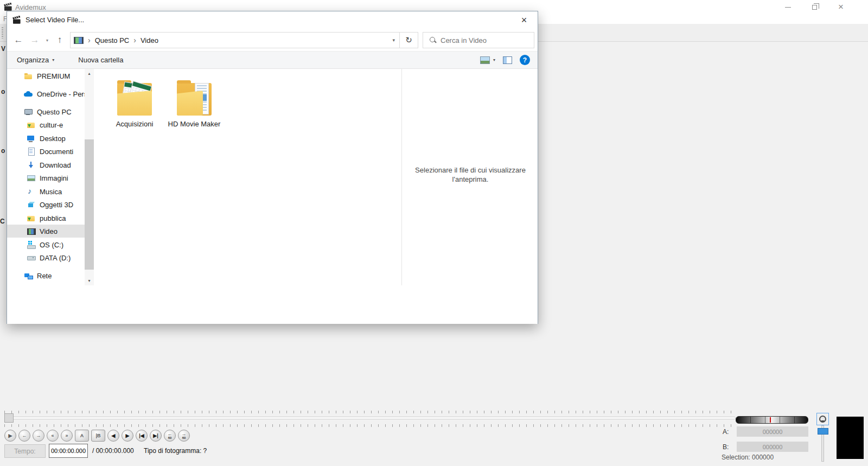 Image resolution: width=868 pixels, height=466 pixels. Describe the element at coordinates (31, 178) in the screenshot. I see `picture-icon` at that location.